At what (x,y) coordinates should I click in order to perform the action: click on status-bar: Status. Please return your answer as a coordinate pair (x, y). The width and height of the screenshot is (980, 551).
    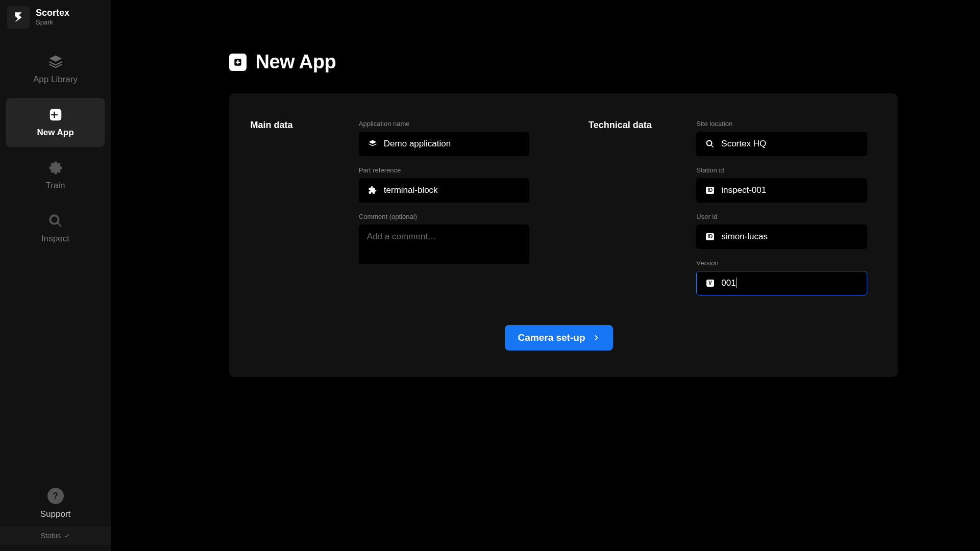
    Looking at the image, I should click on (55, 536).